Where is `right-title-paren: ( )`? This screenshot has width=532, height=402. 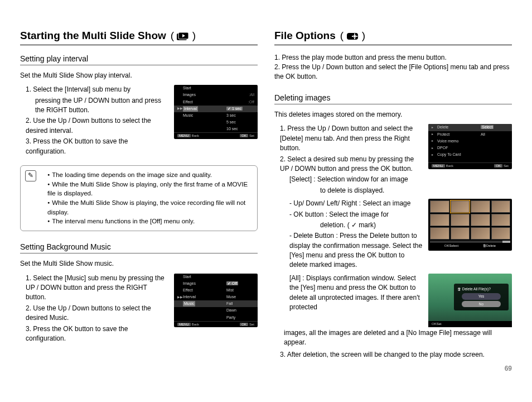 right-title-paren: ( ) is located at coordinates (352, 36).